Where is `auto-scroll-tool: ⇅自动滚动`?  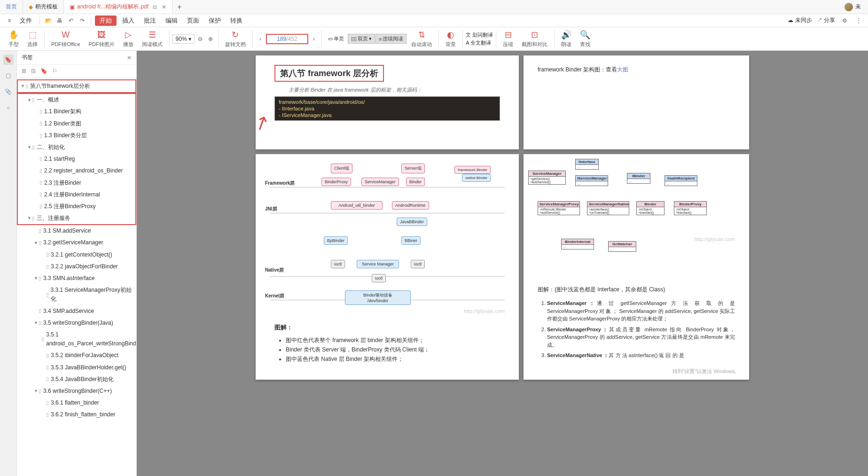
auto-scroll-tool: ⇅自动滚动 is located at coordinates (422, 39).